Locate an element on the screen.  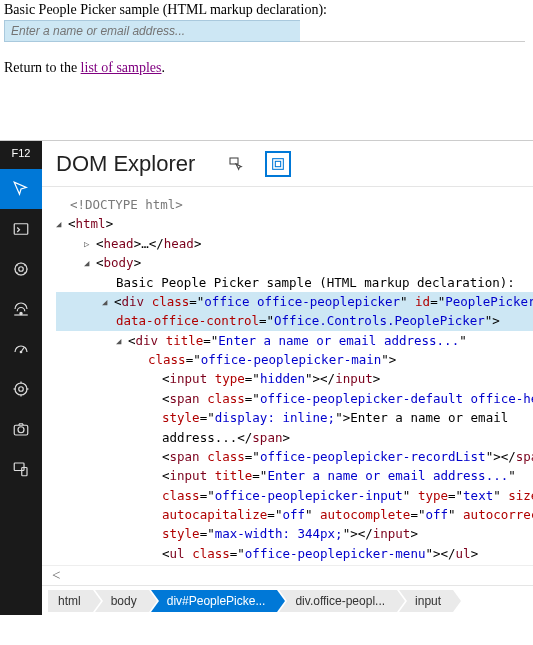
page-title: Basic People Picker sample (HTML markup … is located at coordinates (266, 10).